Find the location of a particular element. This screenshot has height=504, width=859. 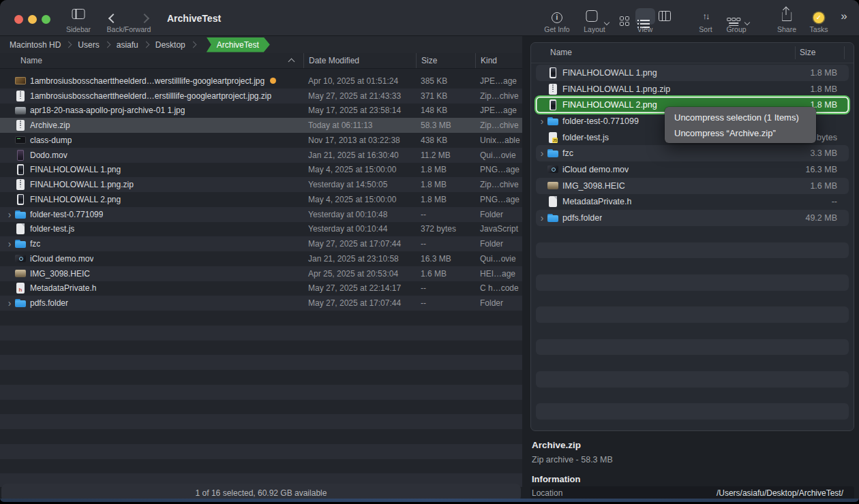

context-menu-item: Uncompress selection (1 Items) is located at coordinates (740, 117).